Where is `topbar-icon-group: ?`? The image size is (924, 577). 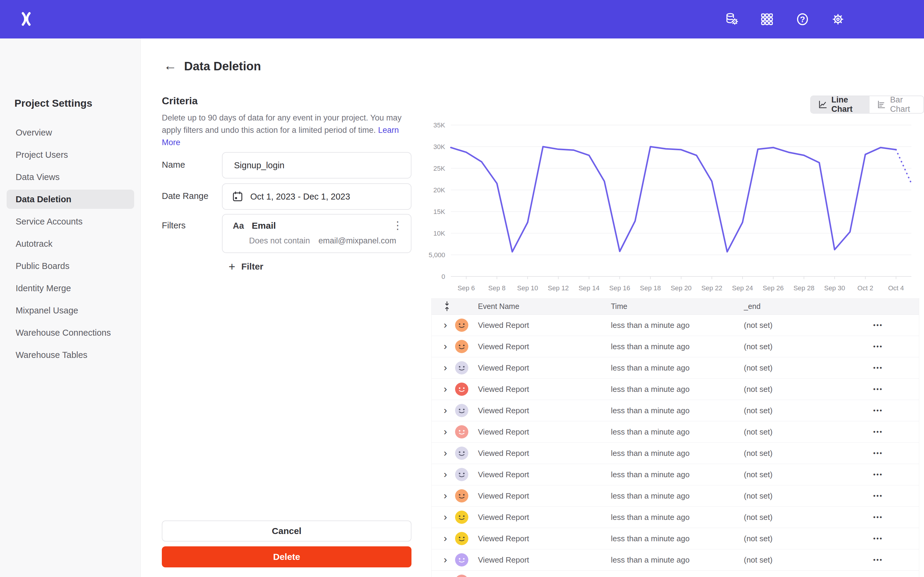 topbar-icon-group: ? is located at coordinates (785, 19).